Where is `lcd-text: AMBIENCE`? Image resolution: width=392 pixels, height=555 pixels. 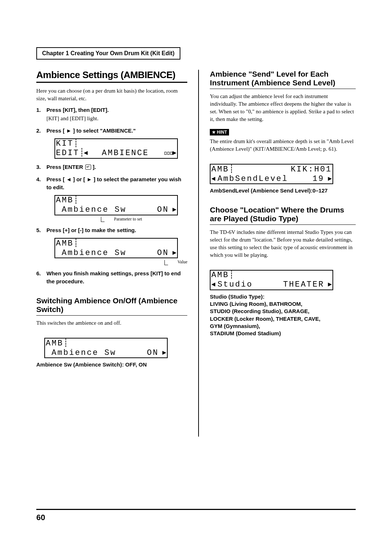 lcd-text: AMBIENCE is located at coordinates (126, 153).